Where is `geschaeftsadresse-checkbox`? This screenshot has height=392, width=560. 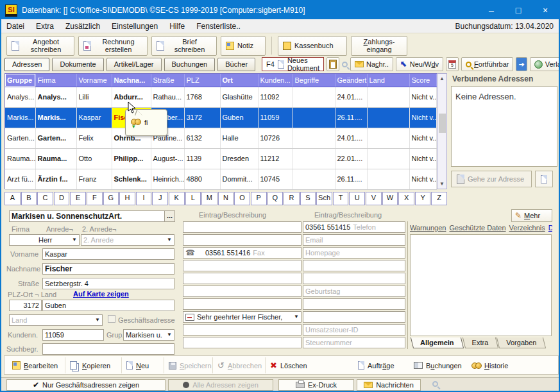
geschaeftsadresse-checkbox is located at coordinates (112, 319).